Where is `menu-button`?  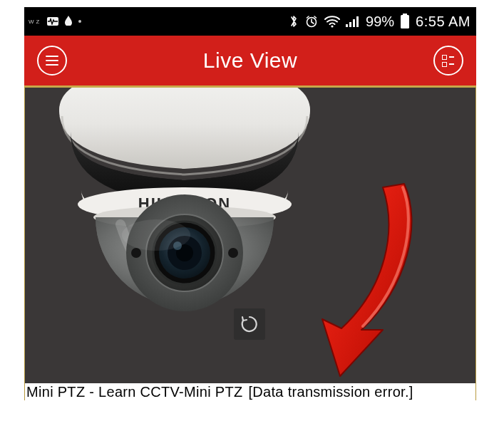
menu-button is located at coordinates (52, 61).